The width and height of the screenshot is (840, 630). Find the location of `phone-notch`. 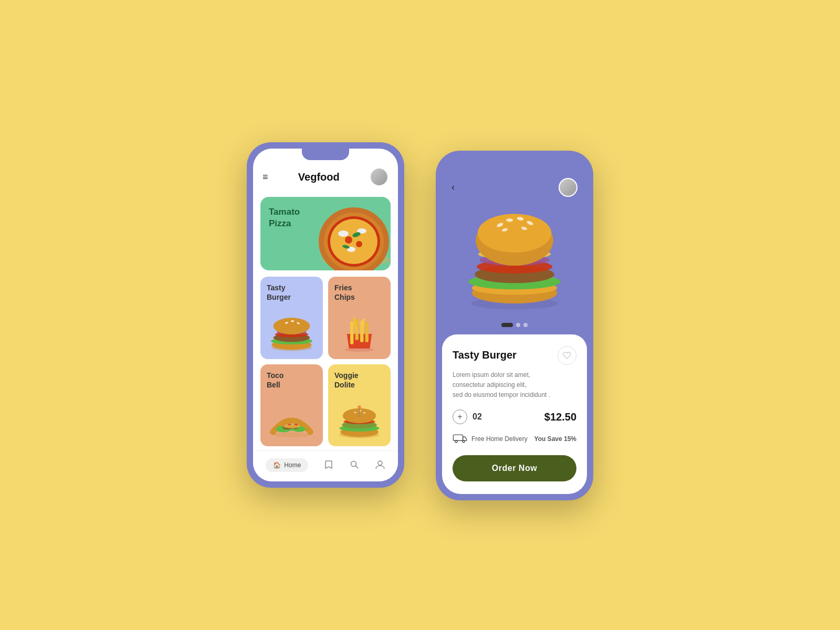

phone-notch is located at coordinates (326, 154).